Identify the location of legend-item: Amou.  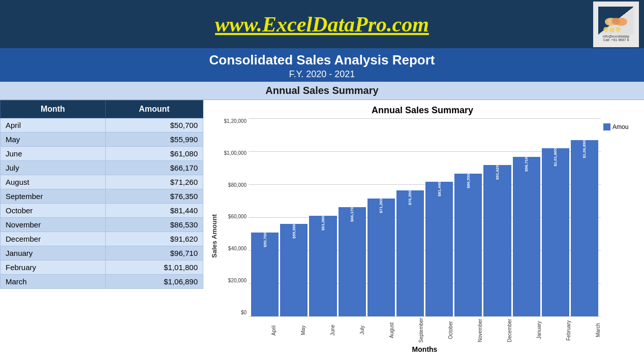
(620, 127).